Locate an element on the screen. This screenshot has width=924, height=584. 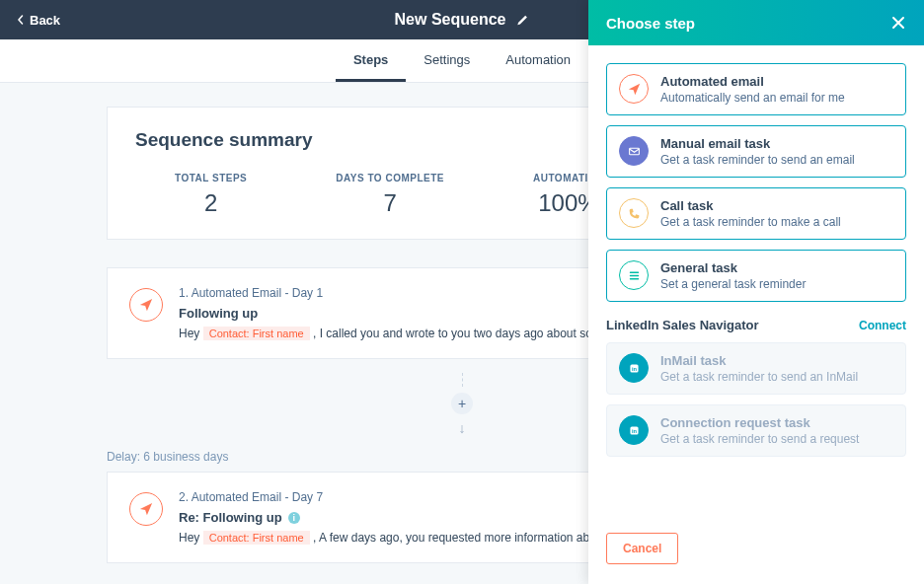
add-step-button: + is located at coordinates (462, 403).